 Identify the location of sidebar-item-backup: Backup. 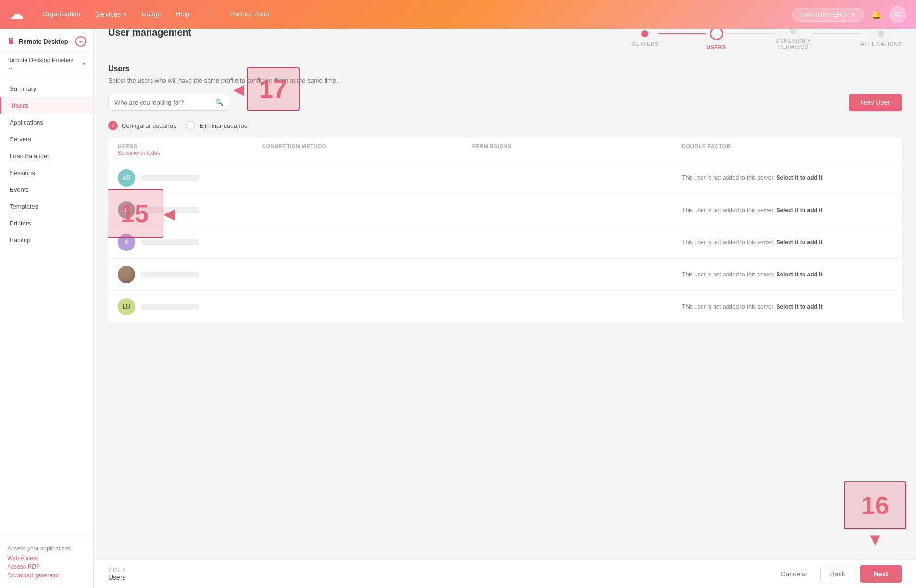
(47, 240).